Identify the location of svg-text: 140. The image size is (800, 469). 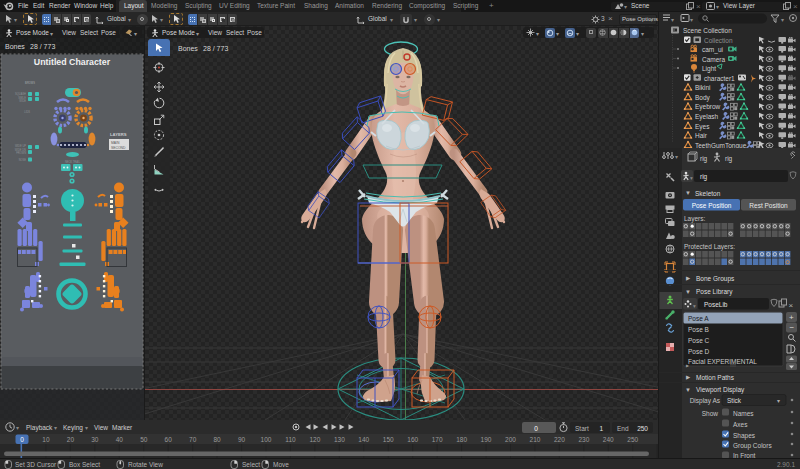
(364, 440).